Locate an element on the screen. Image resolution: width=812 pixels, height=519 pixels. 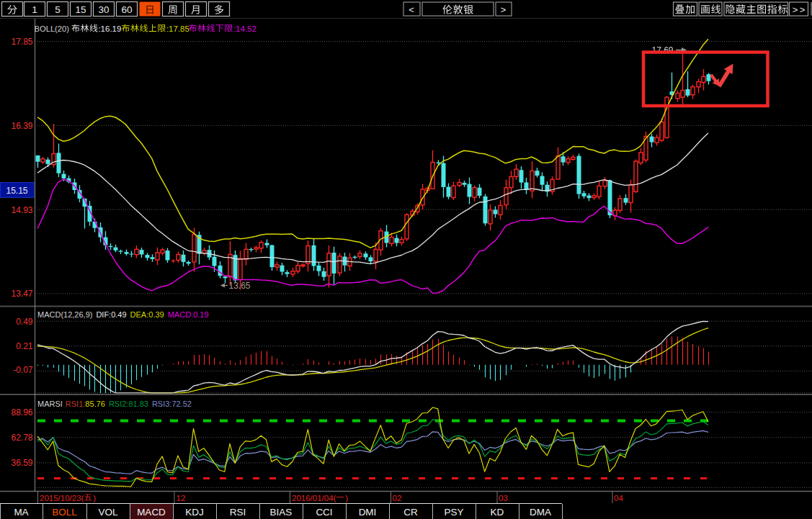
svg-text: RSI1: is located at coordinates (76, 404).